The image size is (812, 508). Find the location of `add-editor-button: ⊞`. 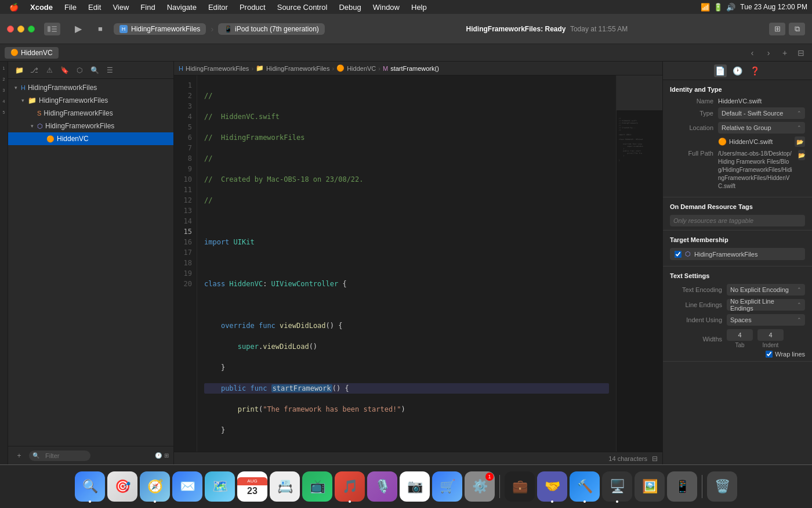

add-editor-button: ⊞ is located at coordinates (777, 29).